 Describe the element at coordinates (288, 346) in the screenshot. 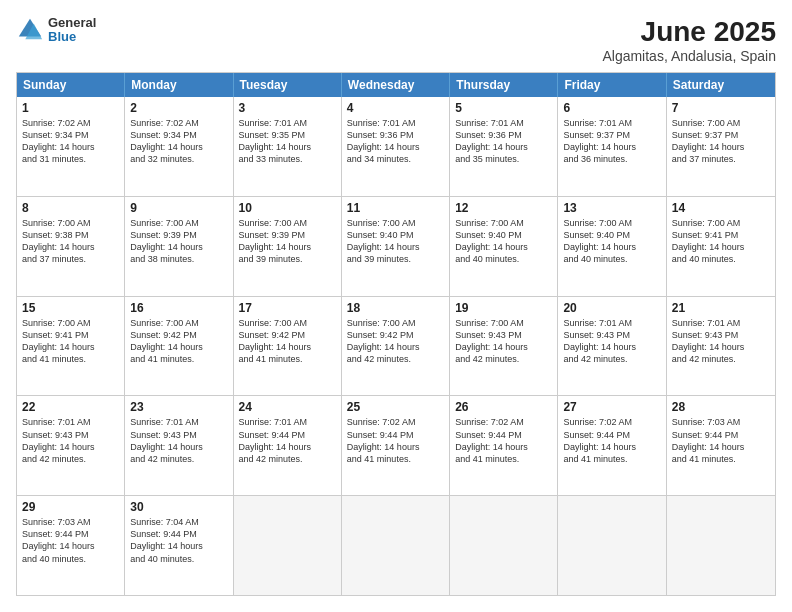

I see `day-cell-17: 17Sunrise: 7:00 AMSunset: 9:42 PMDayligh…` at that location.